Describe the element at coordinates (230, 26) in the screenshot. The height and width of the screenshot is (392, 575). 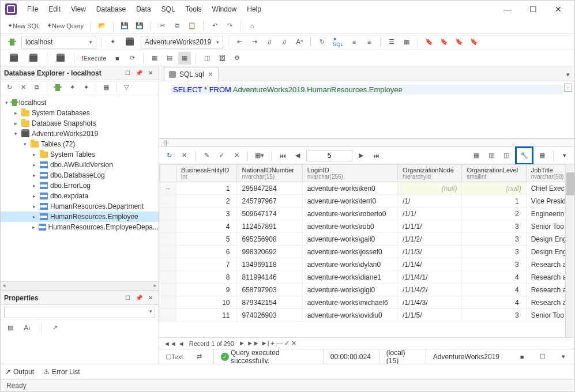
I see `redo-button: ↷` at that location.